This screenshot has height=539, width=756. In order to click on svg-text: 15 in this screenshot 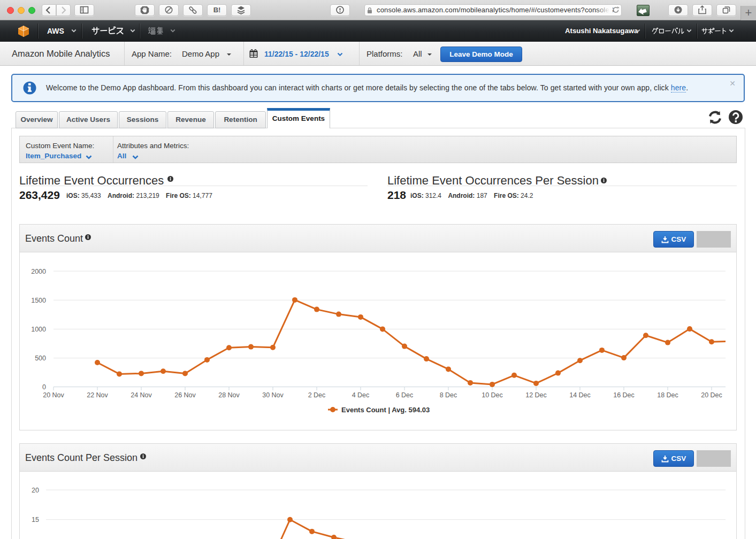, I will do `click(35, 520)`.